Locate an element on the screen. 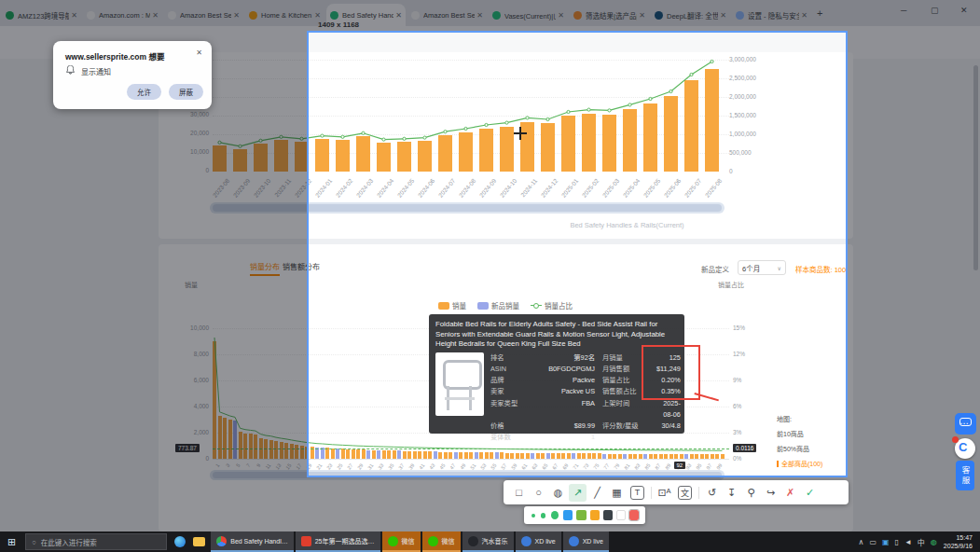  ellipse-tool: ○ is located at coordinates (539, 492).